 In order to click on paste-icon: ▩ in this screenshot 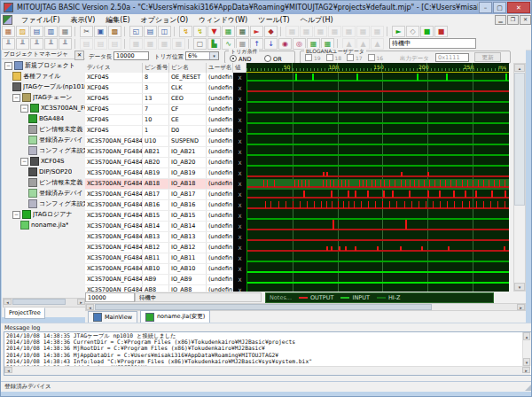, I will do `click(115, 32)`.